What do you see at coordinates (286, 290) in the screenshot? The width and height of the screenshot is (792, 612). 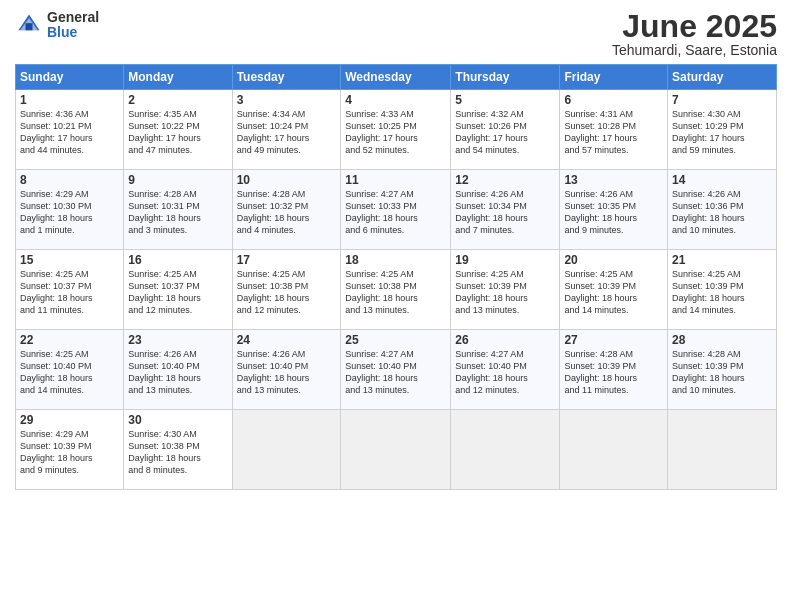 I see `table-row: 17Sunrise: 4:25 AM Sunset: 10:38 PM Dayl…` at bounding box center [286, 290].